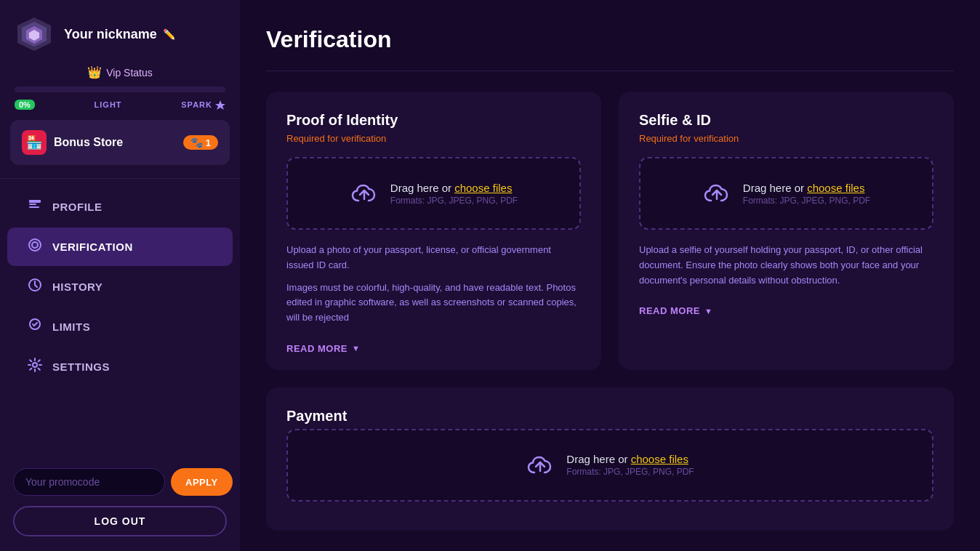 The width and height of the screenshot is (980, 551). What do you see at coordinates (364, 193) in the screenshot?
I see `upload-cloud-icon-proof` at bounding box center [364, 193].